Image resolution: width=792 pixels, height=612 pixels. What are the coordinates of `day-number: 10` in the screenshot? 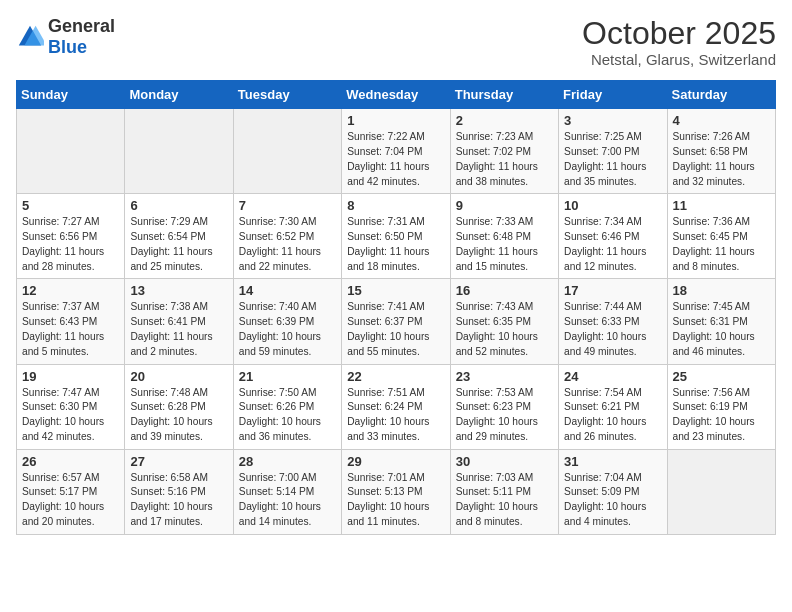 It's located at (612, 206).